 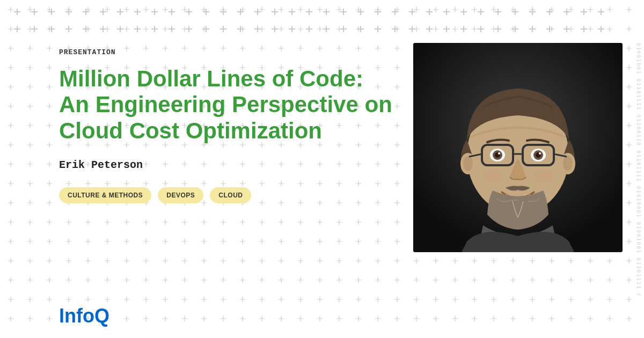 I want to click on binary-decoration: 01001001 01101111 01100110 01101111 0101…, so click(x=639, y=169).